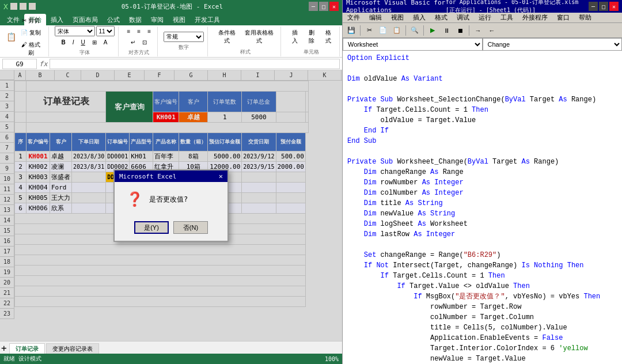  I want to click on vba-run-btn: ▶, so click(433, 31).